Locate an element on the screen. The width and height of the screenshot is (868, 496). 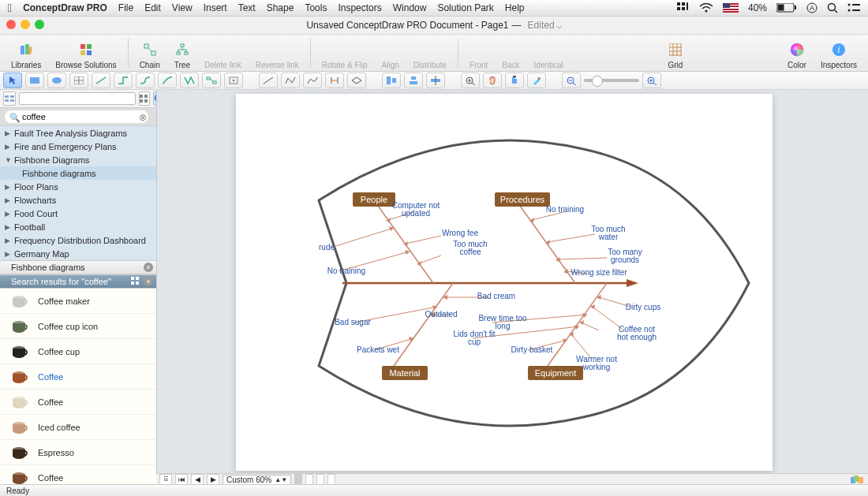
toolbar-inspectors: i Inspectors is located at coordinates (839, 55).